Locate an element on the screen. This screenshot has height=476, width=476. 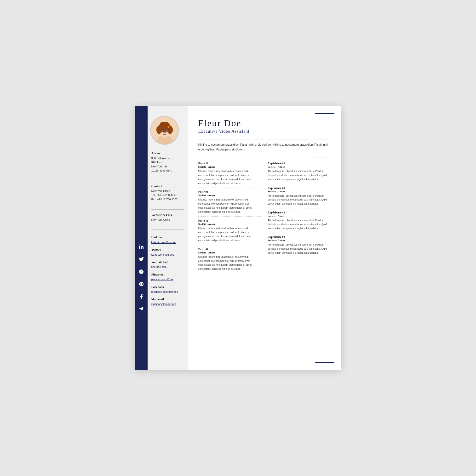
post-title-1: Poste #1 is located at coordinates (230, 164).